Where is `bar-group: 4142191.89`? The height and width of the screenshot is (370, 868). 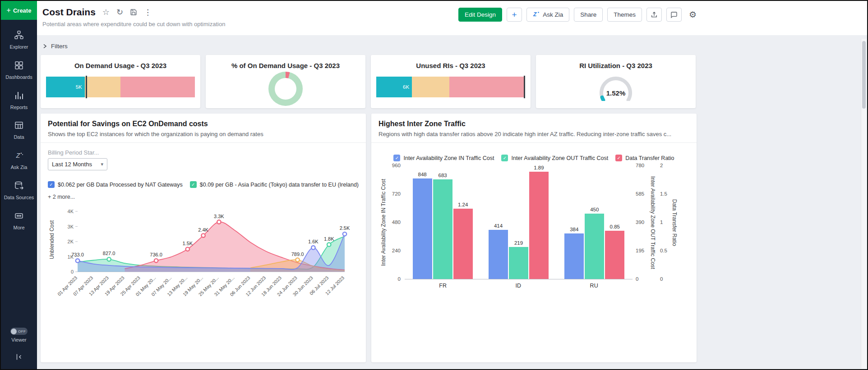
bar-group: 4142191.89 is located at coordinates (519, 222).